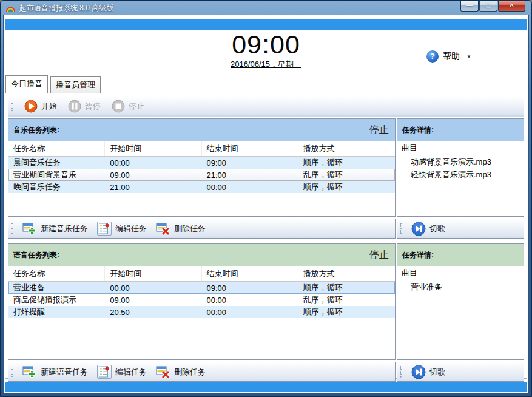  What do you see at coordinates (84, 106) in the screenshot?
I see `pause-button: 暂停` at bounding box center [84, 106].